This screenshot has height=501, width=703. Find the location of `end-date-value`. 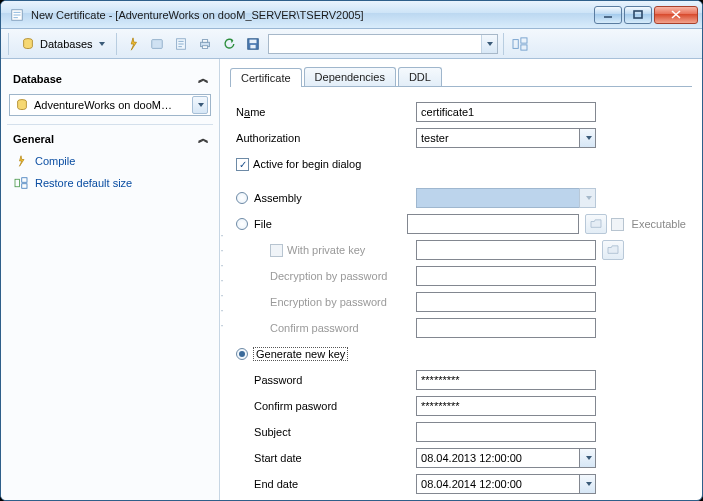

end-date-value is located at coordinates (506, 484).